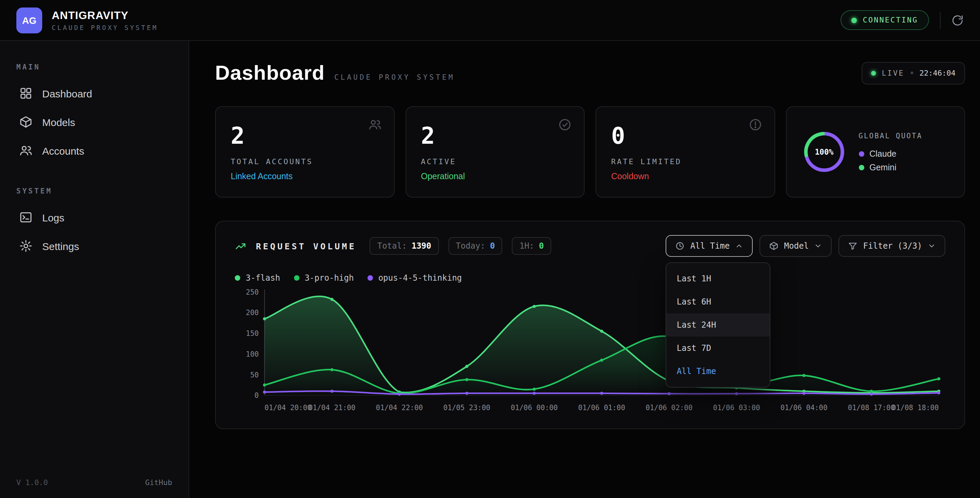 The image size is (980, 498). I want to click on pill-value: 0, so click(492, 246).